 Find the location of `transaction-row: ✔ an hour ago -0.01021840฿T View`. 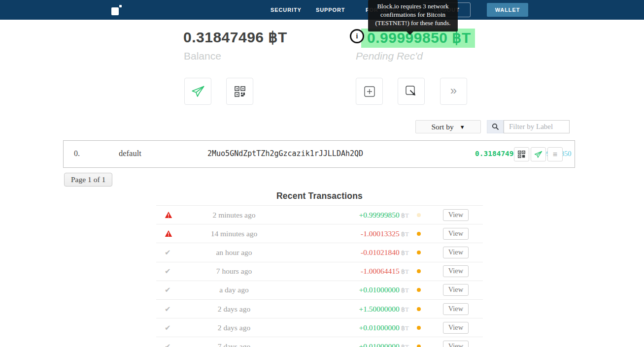

transaction-row: ✔ an hour ago -0.01021840฿T View is located at coordinates (319, 252).